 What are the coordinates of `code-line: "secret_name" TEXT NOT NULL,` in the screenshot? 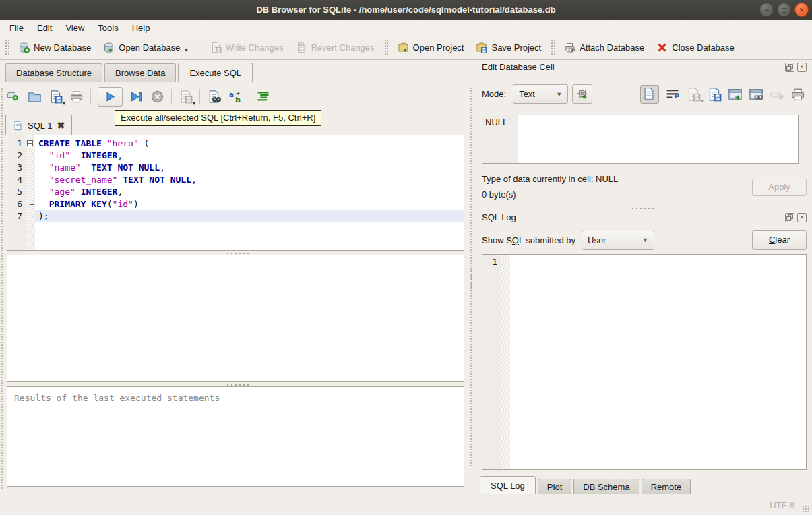 It's located at (249, 180).